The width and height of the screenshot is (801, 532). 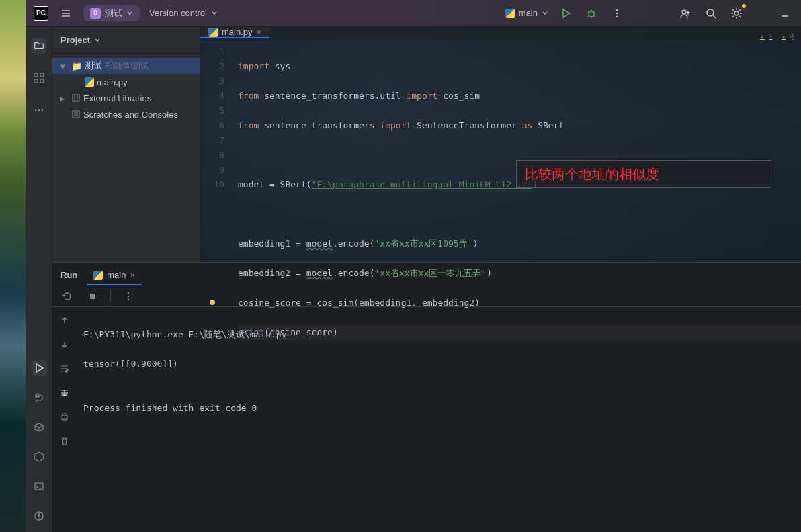 What do you see at coordinates (93, 296) in the screenshot?
I see `stop-button` at bounding box center [93, 296].